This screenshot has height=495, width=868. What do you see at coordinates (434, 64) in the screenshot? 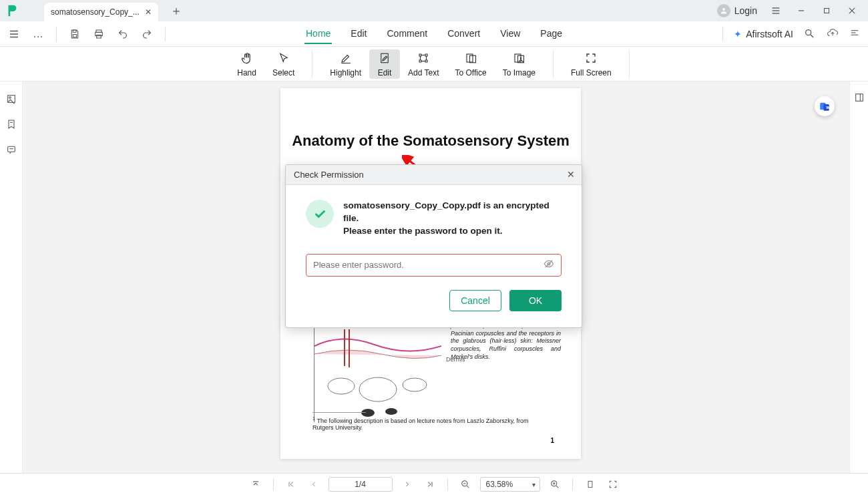
I see `toolbar: Hand Select Highlight Edit Add Text To O…` at bounding box center [434, 64].